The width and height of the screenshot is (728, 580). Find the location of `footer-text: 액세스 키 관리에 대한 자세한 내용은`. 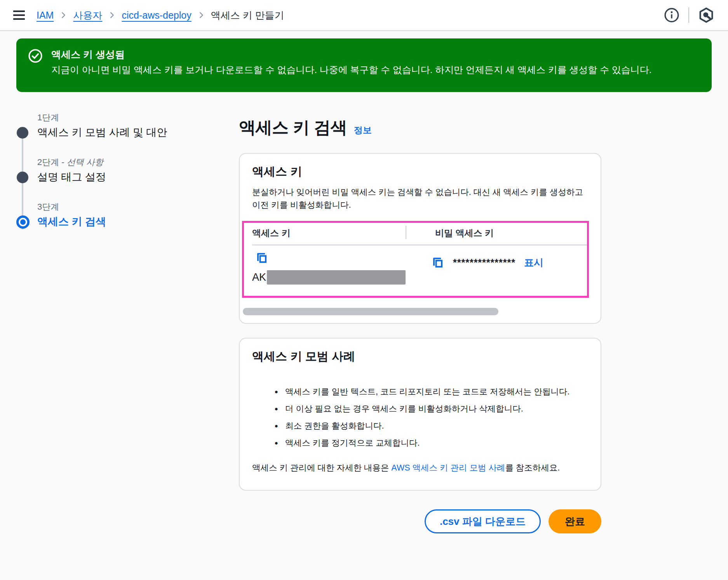

footer-text: 액세스 키 관리에 대한 자세한 내용은 is located at coordinates (322, 468).